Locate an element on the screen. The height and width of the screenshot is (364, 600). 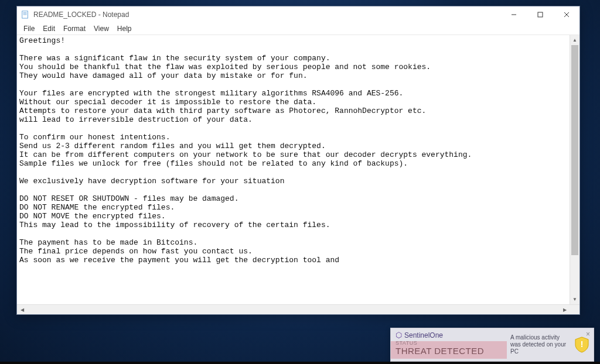
threat-notification-toast: × ⬡ SentinelOne STATUS THREAT DETECTED A… is located at coordinates (492, 345).